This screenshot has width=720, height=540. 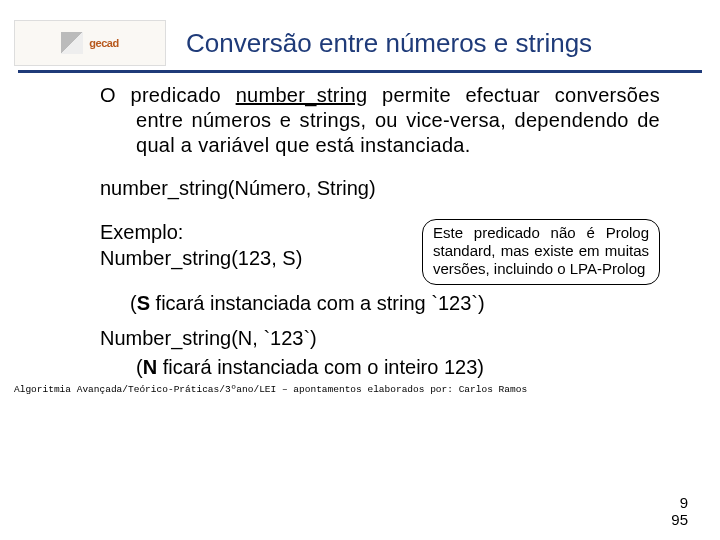 What do you see at coordinates (380, 120) in the screenshot?
I see `intro-paragraph: O predicado number_string permite efectu…` at bounding box center [380, 120].